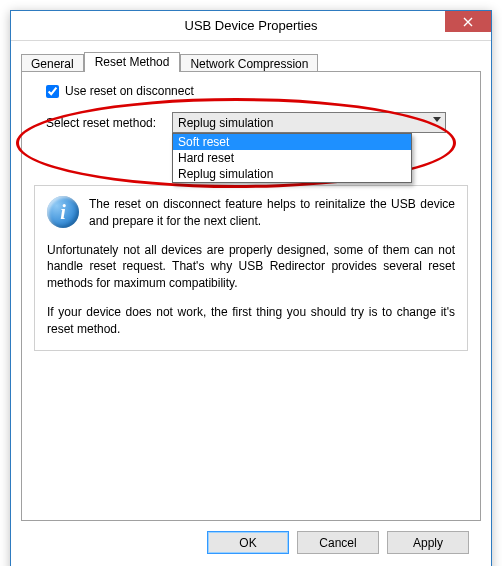 This screenshot has height=566, width=502. I want to click on cancel-button: Cancel, so click(338, 542).